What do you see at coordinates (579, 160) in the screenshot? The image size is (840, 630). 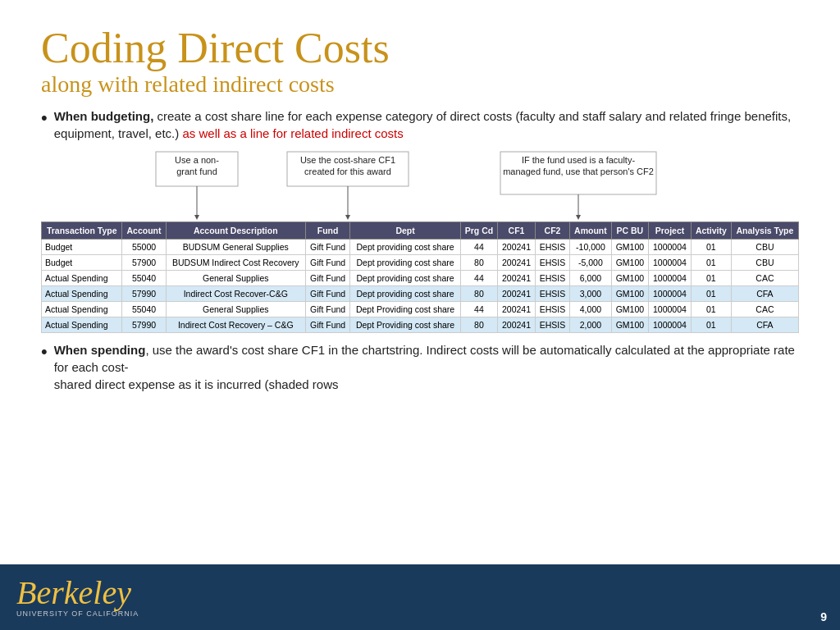 I see `svg-text: IF the fund used is a faculty-` at bounding box center [579, 160].